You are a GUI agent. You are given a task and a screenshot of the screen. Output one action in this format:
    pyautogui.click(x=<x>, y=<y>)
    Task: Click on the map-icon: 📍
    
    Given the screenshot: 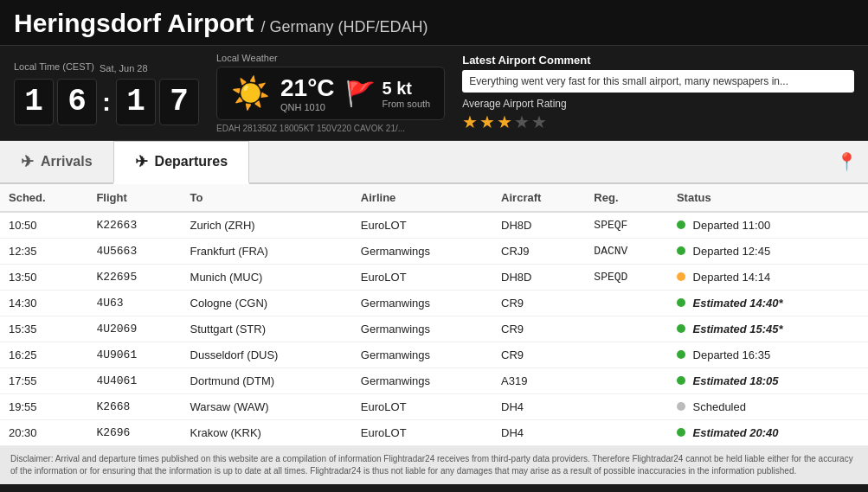 What is the action you would take?
    pyautogui.click(x=852, y=162)
    